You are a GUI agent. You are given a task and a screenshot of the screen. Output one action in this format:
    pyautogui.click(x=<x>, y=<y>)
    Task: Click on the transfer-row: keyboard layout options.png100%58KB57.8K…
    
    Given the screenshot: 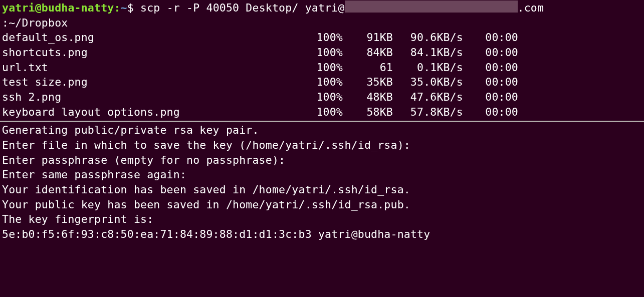 What is the action you would take?
    pyautogui.click(x=322, y=112)
    